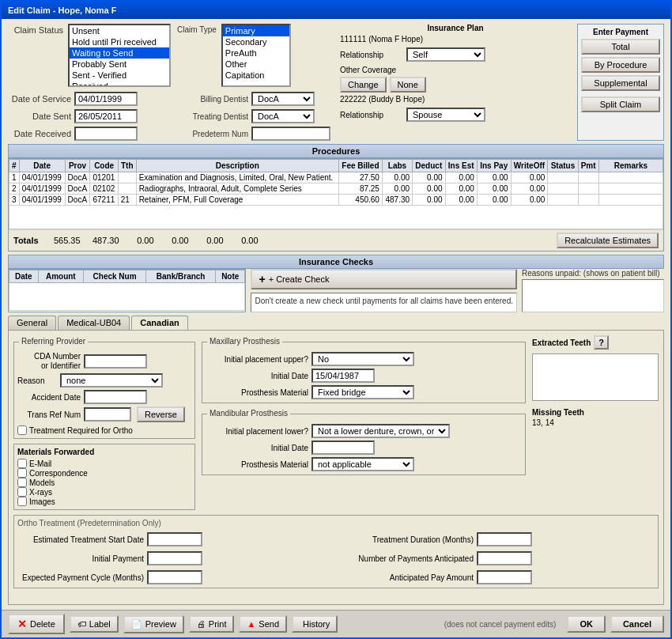 The image size is (672, 639). What do you see at coordinates (22, 430) in the screenshot?
I see `treatment-ortho-checkbox` at bounding box center [22, 430].